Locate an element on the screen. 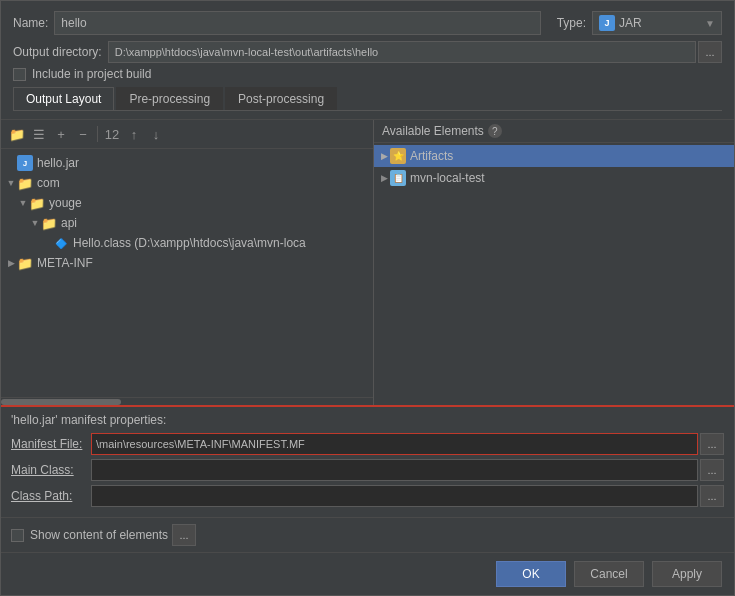 Image resolution: width=735 pixels, height=596 pixels. tree-label-youge: youge is located at coordinates (66, 203).